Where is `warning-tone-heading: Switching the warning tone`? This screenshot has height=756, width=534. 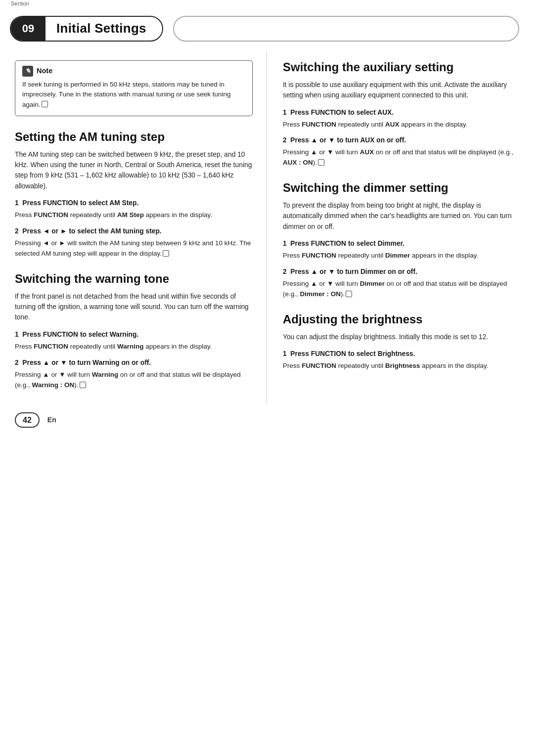 warning-tone-heading: Switching the warning tone is located at coordinates (134, 279).